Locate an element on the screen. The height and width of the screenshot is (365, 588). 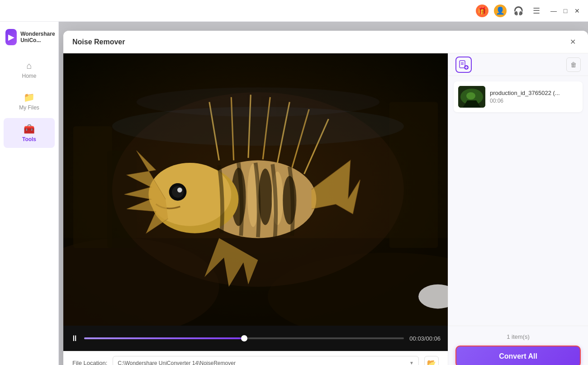
title-bar: 🎁 👤 🎧 ☰ — □ ✕ is located at coordinates (294, 11).